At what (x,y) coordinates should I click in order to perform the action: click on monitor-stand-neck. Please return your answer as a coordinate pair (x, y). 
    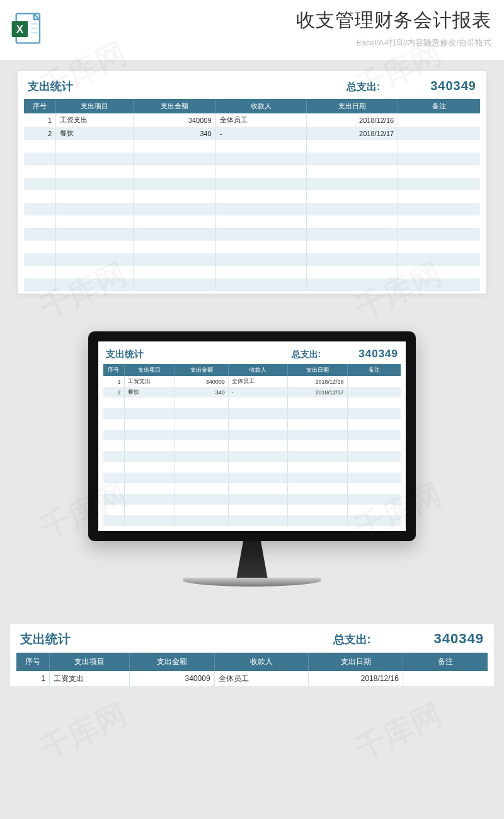
    Looking at the image, I should click on (252, 559).